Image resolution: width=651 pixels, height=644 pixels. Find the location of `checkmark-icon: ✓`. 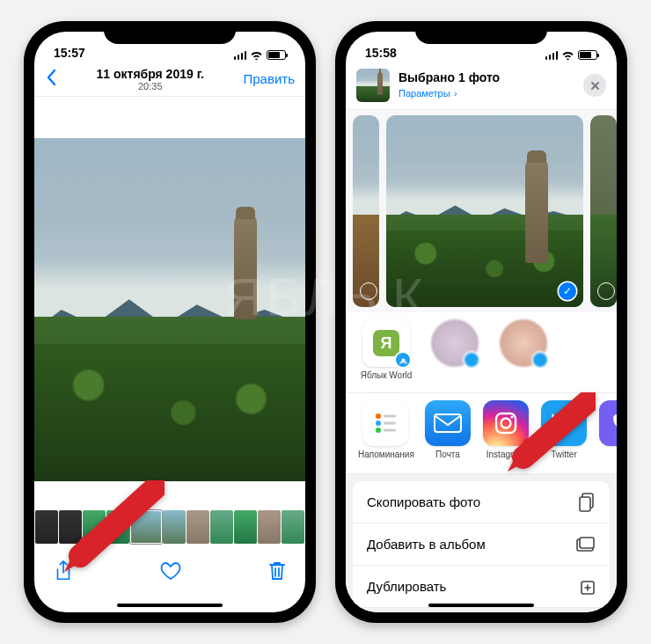

checkmark-icon: ✓ is located at coordinates (567, 291).